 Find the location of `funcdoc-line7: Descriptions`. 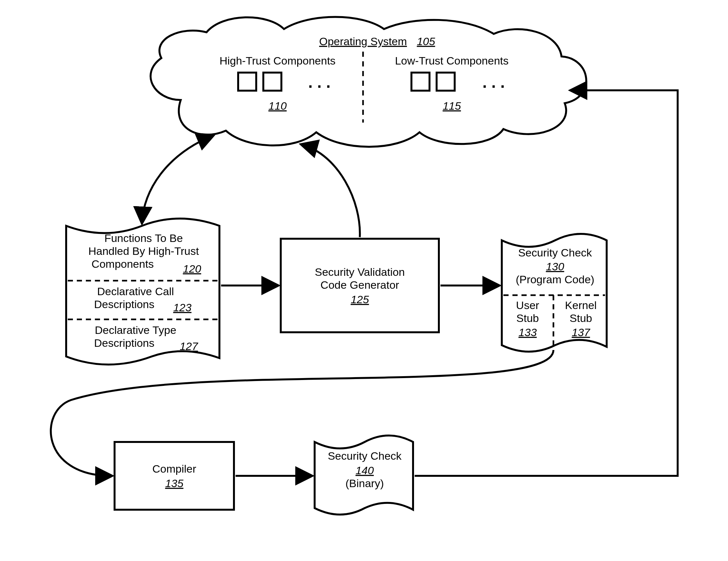

funcdoc-line7: Descriptions is located at coordinates (124, 343).